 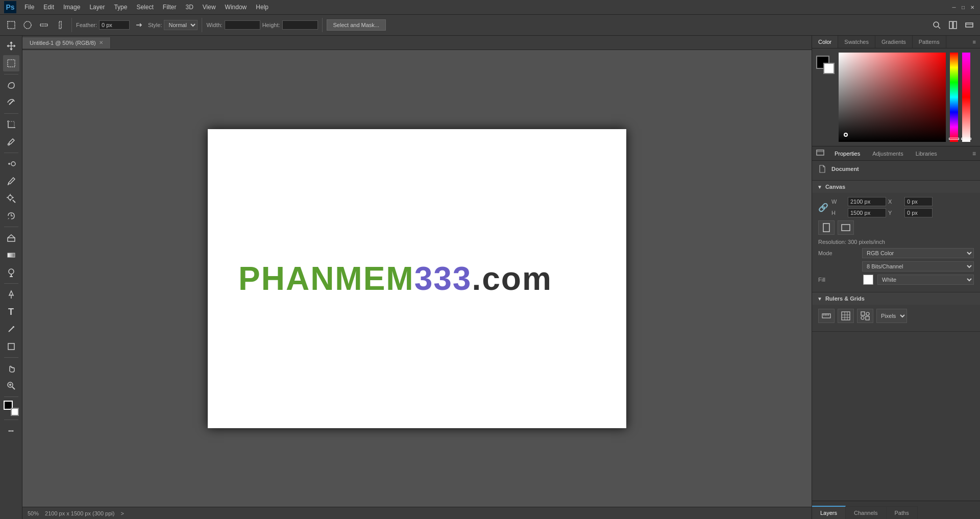 What do you see at coordinates (953, 25) in the screenshot?
I see `panel-toggle-button` at bounding box center [953, 25].